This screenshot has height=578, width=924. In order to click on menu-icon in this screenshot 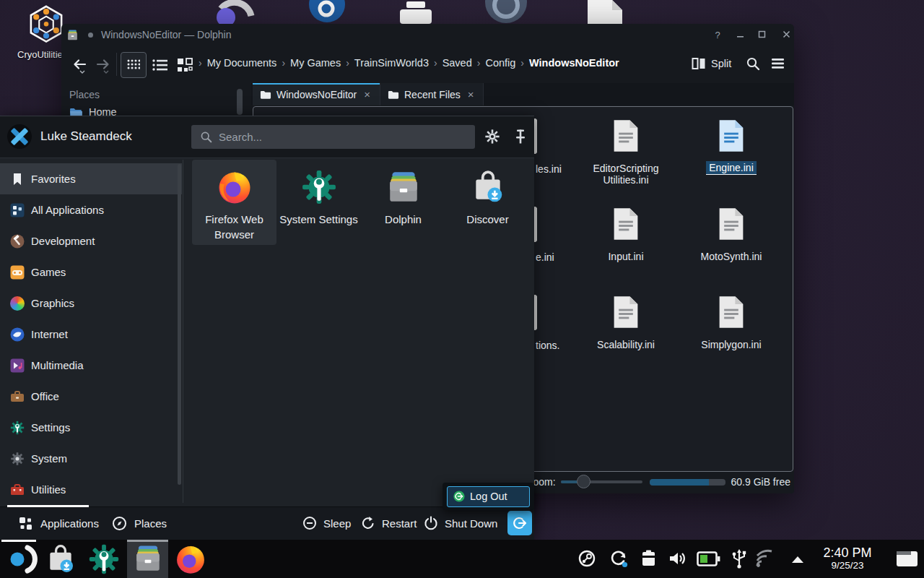, I will do `click(778, 64)`.